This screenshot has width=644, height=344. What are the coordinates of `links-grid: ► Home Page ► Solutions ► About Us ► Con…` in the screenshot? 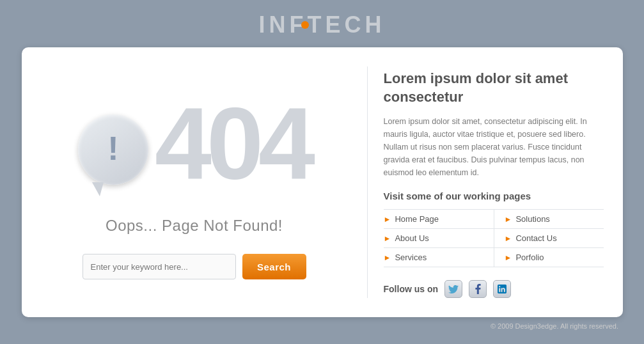 It's located at (494, 238).